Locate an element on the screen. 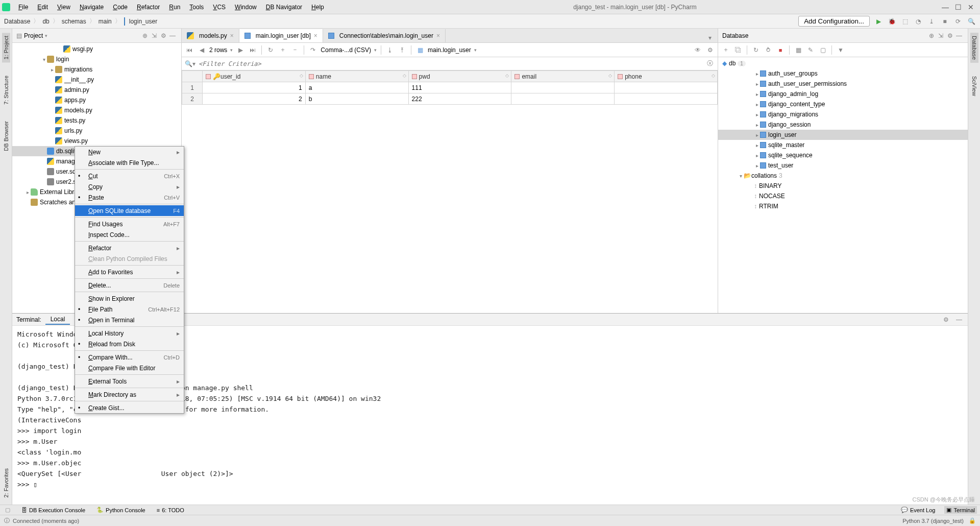 This screenshot has width=980, height=526. table-dropdown-icon: ▾ is located at coordinates (476, 50).